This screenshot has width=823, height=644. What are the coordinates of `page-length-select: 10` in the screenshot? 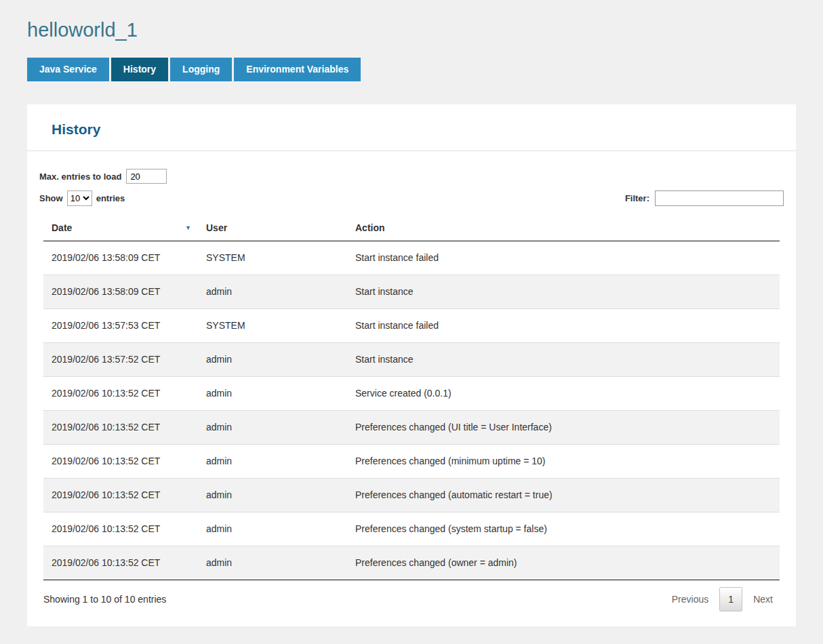 It's located at (80, 198).